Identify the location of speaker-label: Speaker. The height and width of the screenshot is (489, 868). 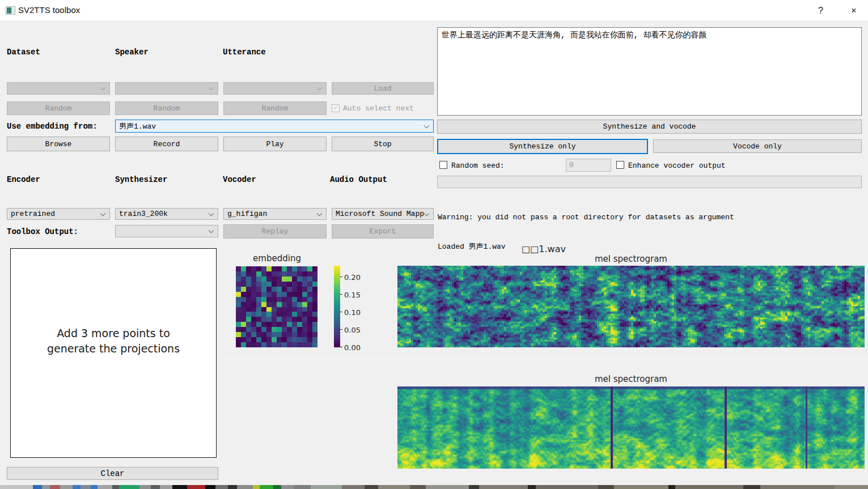
(132, 52).